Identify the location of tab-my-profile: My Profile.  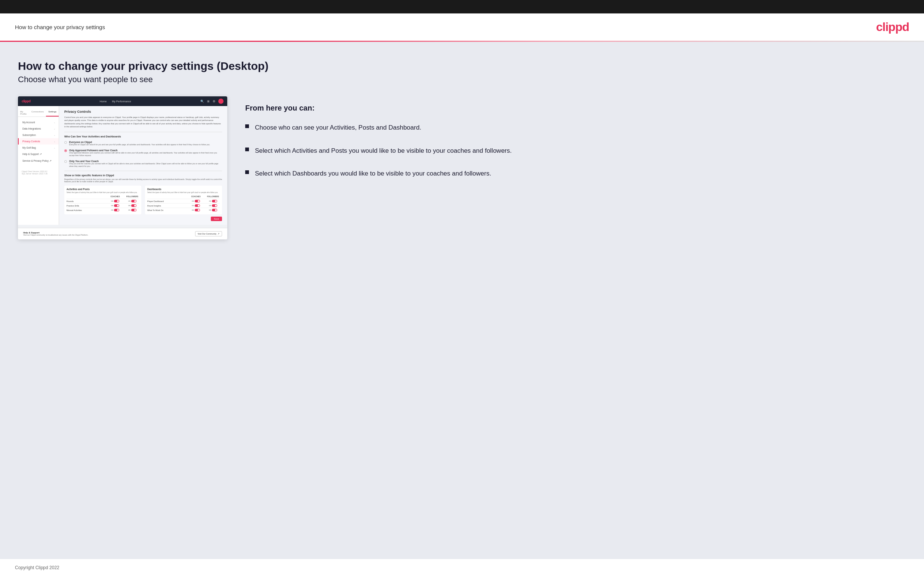
(24, 113).